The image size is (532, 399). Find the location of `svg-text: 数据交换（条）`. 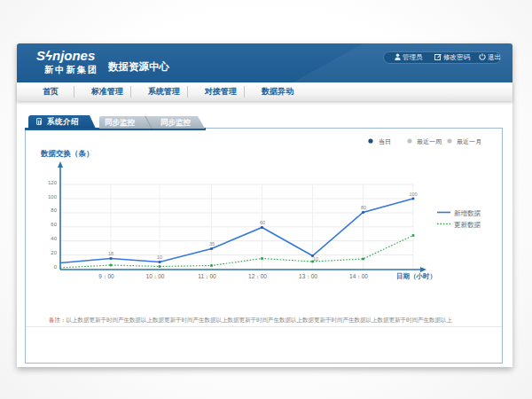

svg-text: 数据交换（条） is located at coordinates (67, 153).